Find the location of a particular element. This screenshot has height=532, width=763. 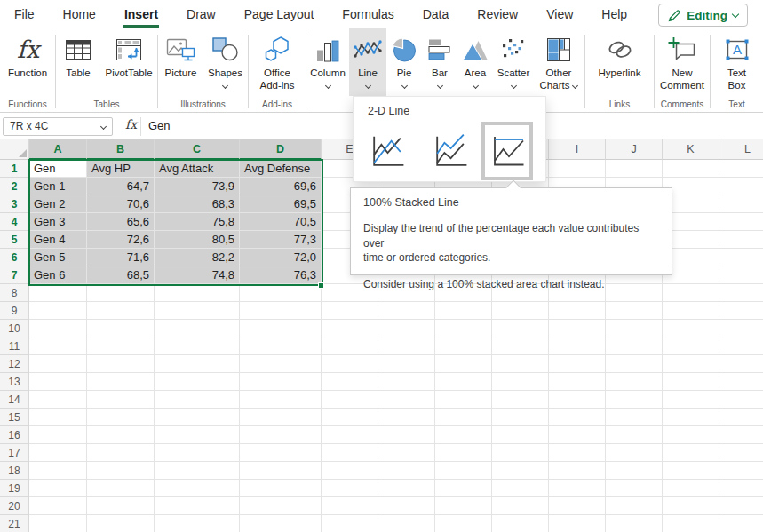

tab-data: Data is located at coordinates (436, 14).